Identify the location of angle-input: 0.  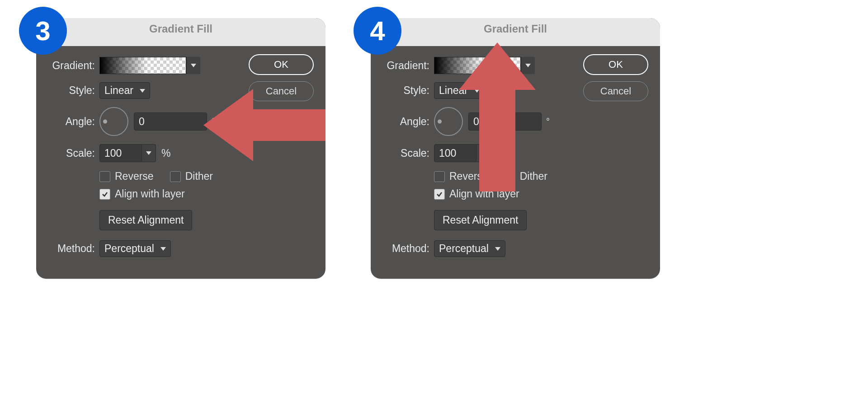
(170, 122).